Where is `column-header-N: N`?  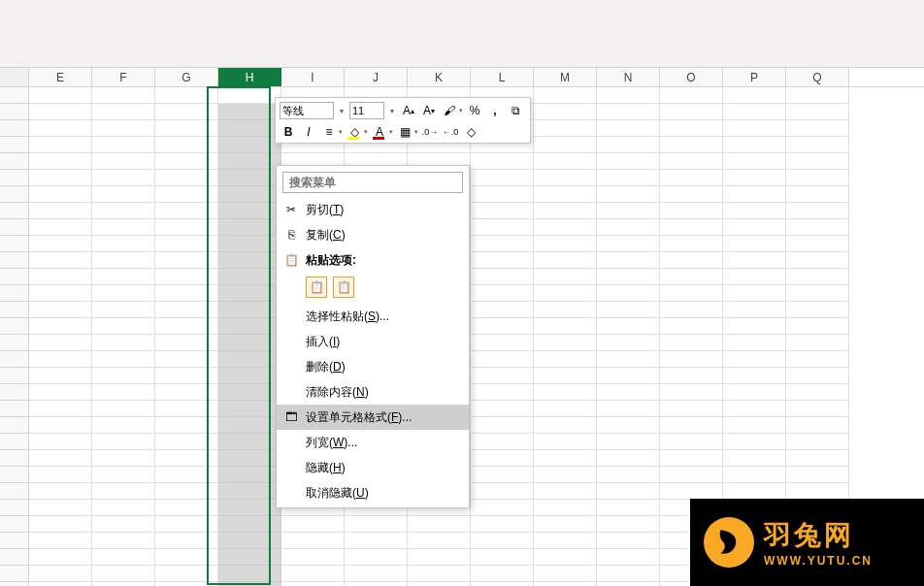 column-header-N: N is located at coordinates (629, 78).